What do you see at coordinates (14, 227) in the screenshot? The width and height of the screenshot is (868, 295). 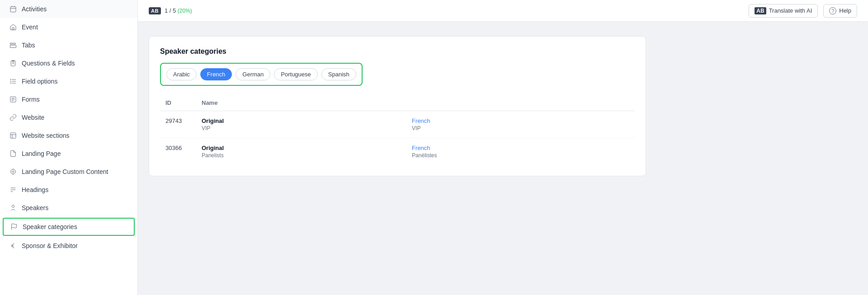 I see `flag-icon` at bounding box center [14, 227].